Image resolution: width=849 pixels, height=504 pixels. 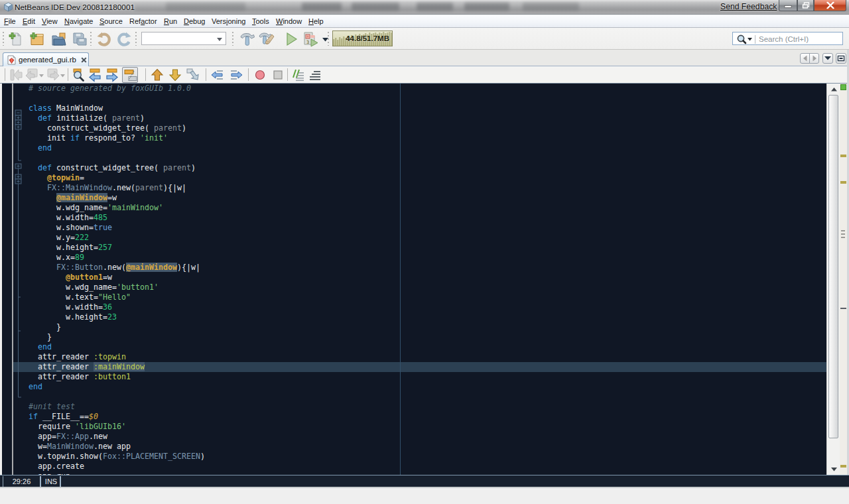 I want to click on find-previous-button, so click(x=95, y=75).